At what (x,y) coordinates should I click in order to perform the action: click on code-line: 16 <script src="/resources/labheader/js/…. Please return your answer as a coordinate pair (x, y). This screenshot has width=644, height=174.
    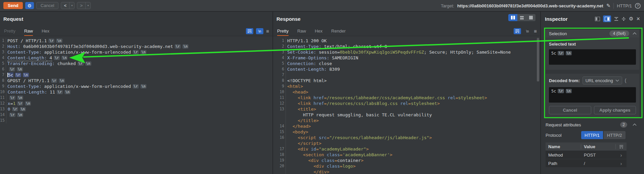
    Looking at the image, I should click on (406, 137).